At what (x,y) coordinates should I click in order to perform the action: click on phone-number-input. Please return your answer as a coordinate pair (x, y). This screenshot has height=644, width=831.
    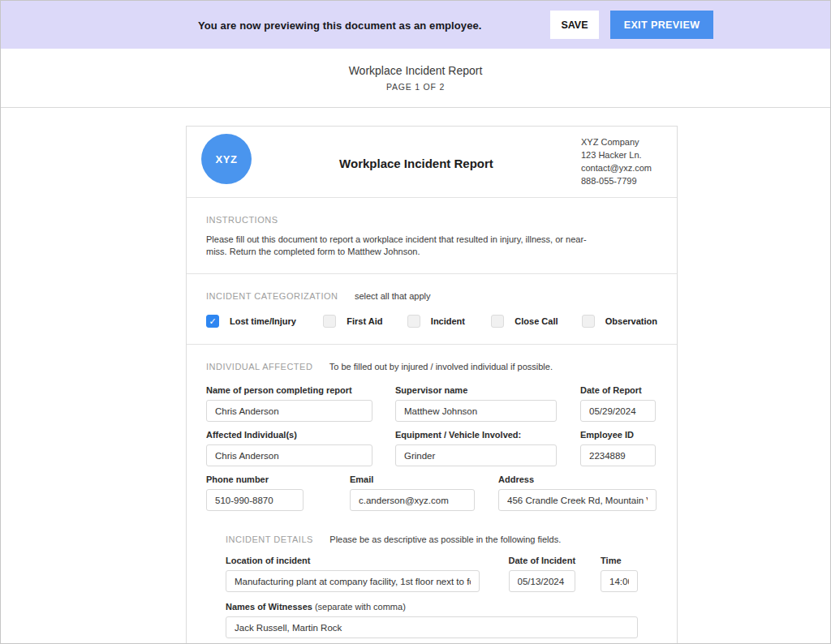
    Looking at the image, I should click on (255, 500).